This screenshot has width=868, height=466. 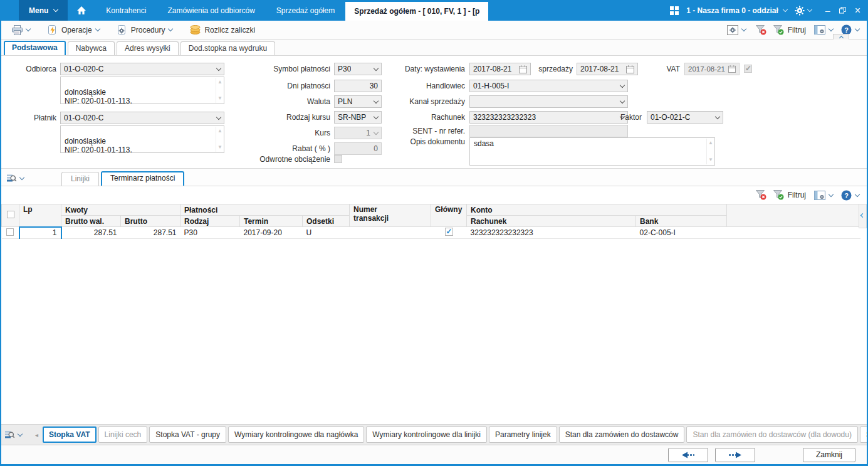 I want to click on odbiorca-address-box: dolnośląskie NIP: 020-01-01-113, ul. Sty…, so click(x=142, y=90).